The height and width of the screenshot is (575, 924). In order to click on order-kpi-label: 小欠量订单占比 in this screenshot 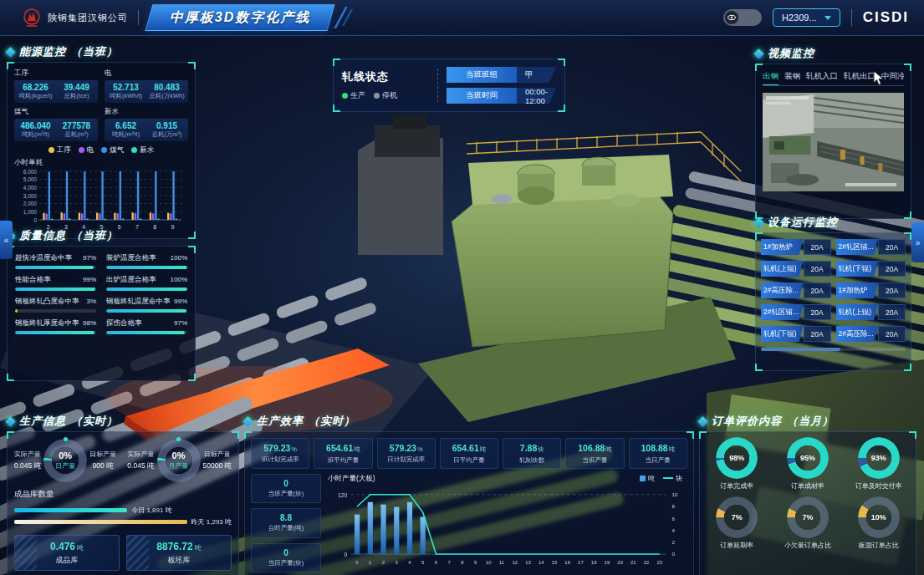, I will do `click(808, 545)`.